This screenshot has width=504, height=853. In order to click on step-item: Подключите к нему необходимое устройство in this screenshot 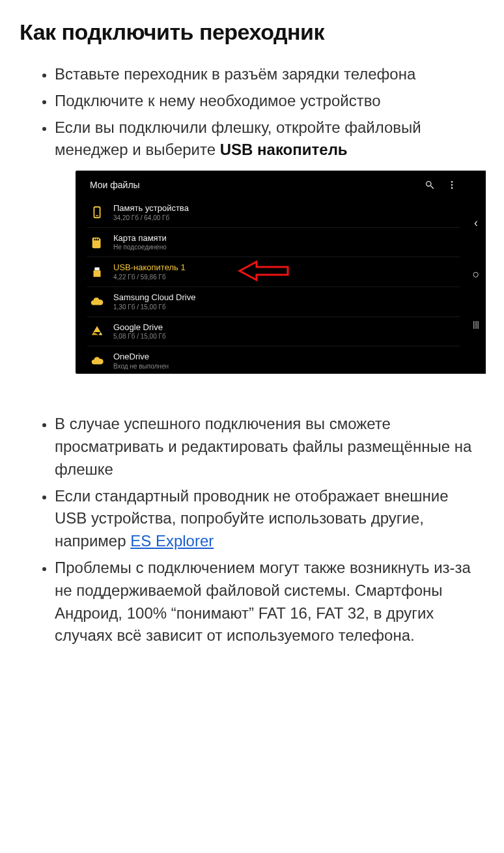, I will do `click(270, 102)`.